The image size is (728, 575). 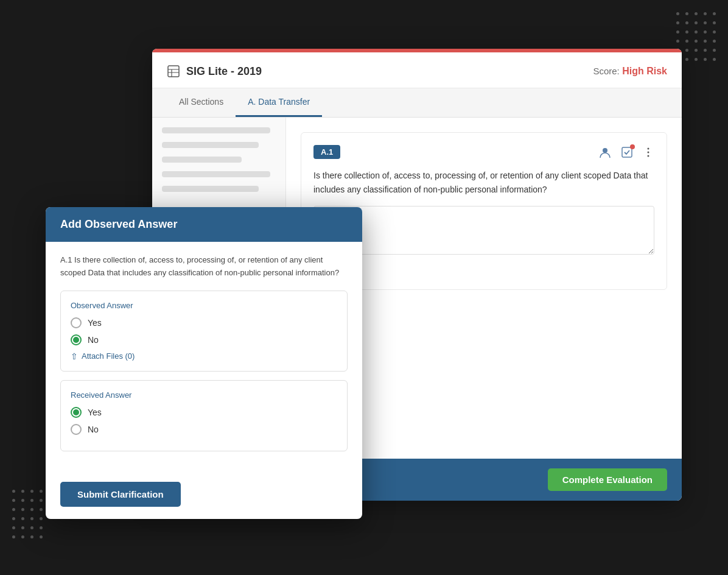 I want to click on score-display: Score: High Risk, so click(x=630, y=71).